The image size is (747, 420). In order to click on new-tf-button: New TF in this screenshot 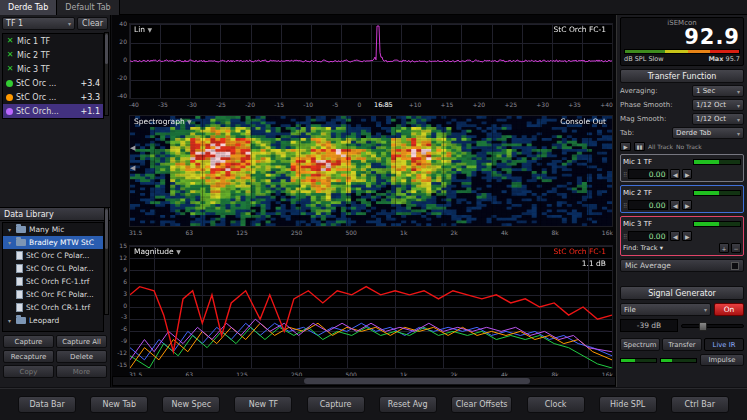, I will do `click(263, 404)`.